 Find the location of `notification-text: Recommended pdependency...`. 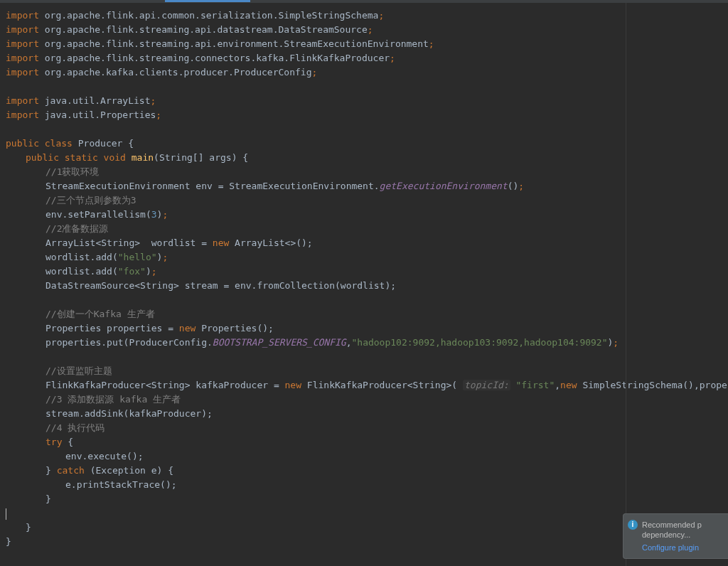

notification-text: Recommended pdependency... is located at coordinates (682, 530).